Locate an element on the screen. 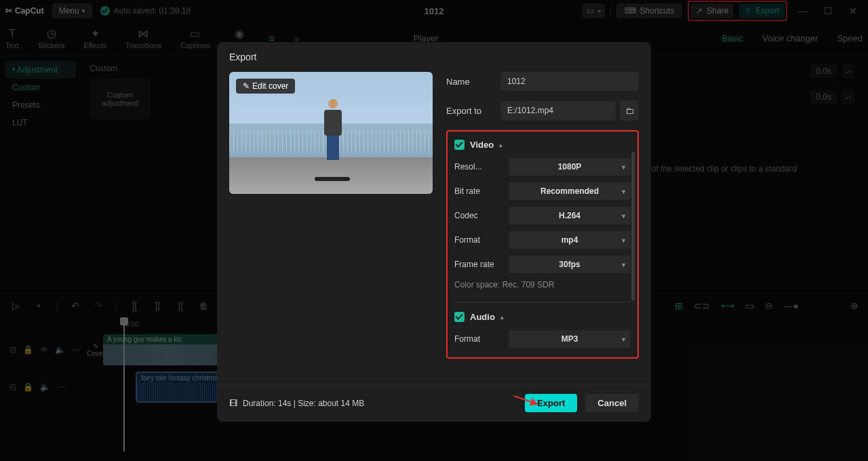  framerate-row: Frame rate 30fps▾ is located at coordinates (542, 264).